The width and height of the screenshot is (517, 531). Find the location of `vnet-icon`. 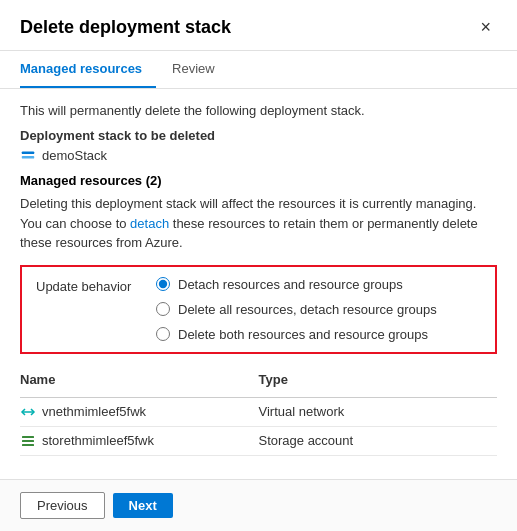

vnet-icon is located at coordinates (28, 412).